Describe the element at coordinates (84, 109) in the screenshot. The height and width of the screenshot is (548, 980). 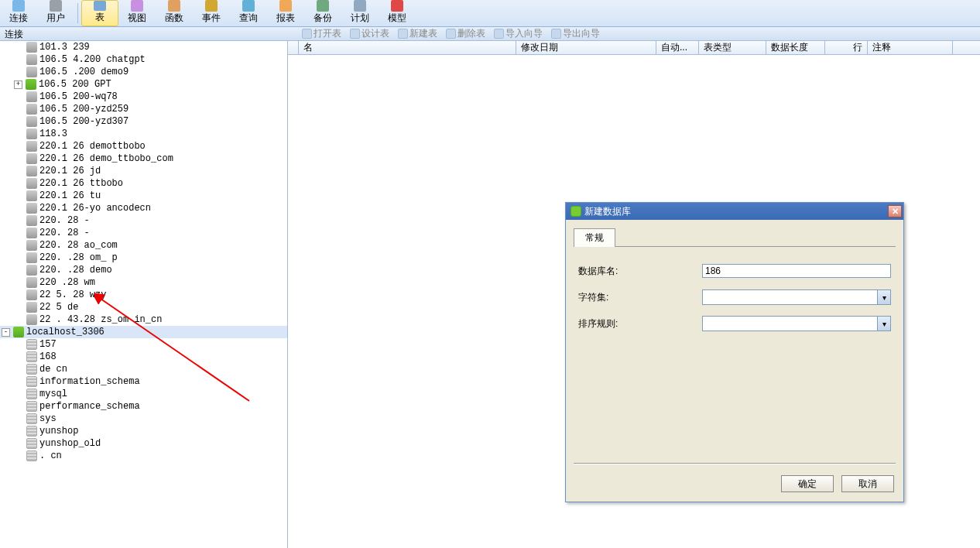
I see `connection-label: 106.5 200-yzd259` at that location.